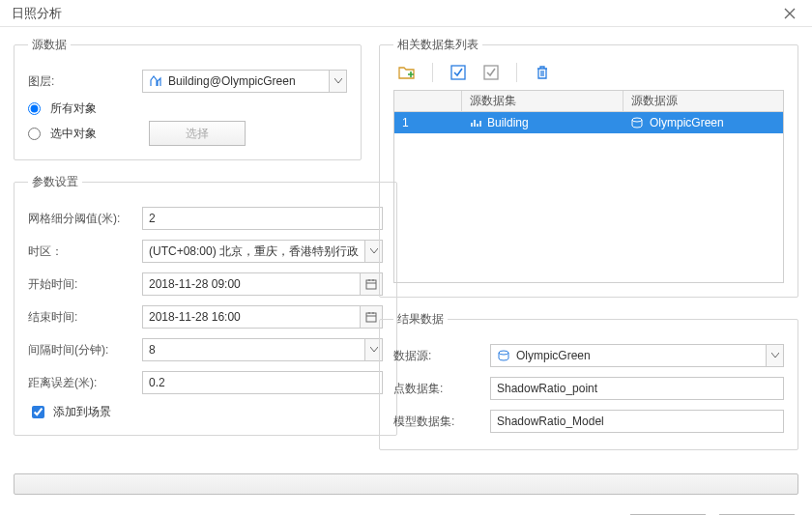  Describe the element at coordinates (637, 421) in the screenshot. I see `model-input` at that location.